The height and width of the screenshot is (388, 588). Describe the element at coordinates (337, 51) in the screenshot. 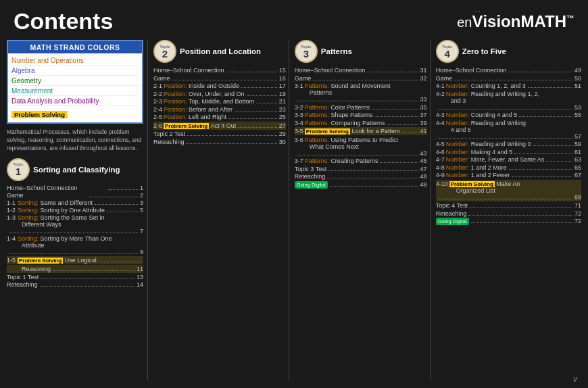

I see `topic-3-title: Patterns` at that location.